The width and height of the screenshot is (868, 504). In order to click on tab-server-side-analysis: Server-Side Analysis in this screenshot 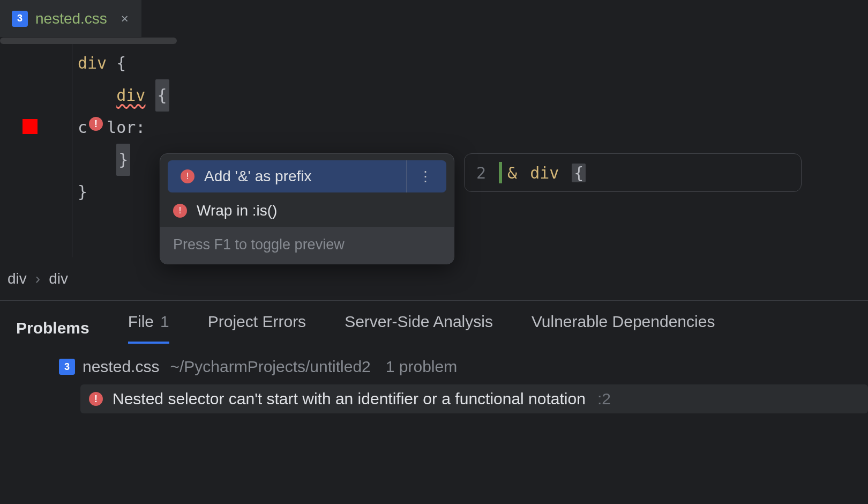, I will do `click(419, 328)`.